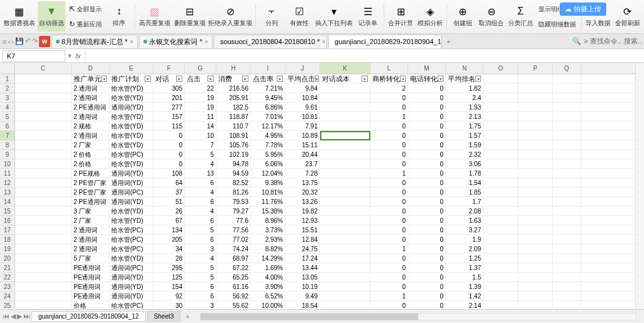 The width and height of the screenshot is (644, 323). What do you see at coordinates (86, 24) in the screenshot?
I see `reapply-button: ↻重新应用` at bounding box center [86, 24].